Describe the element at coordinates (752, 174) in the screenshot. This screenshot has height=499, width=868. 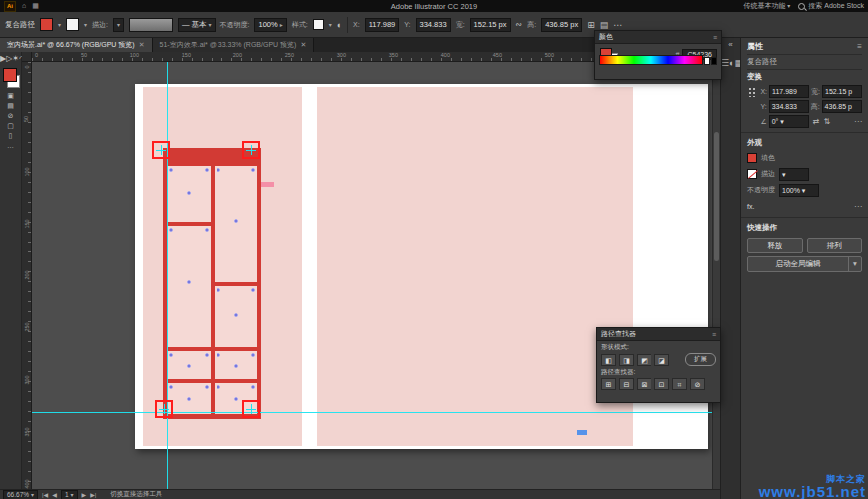
I see `stroke-swatch` at that location.